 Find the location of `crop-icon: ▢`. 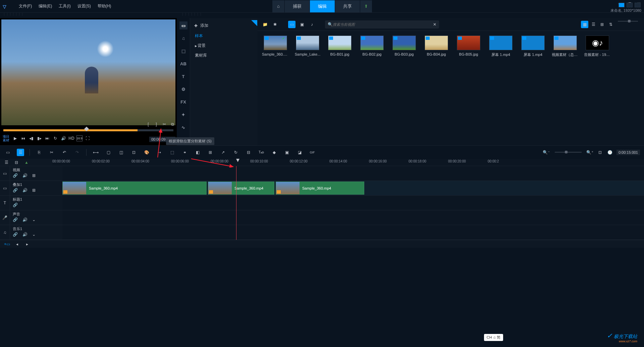

crop-icon: ▢ is located at coordinates (108, 152).